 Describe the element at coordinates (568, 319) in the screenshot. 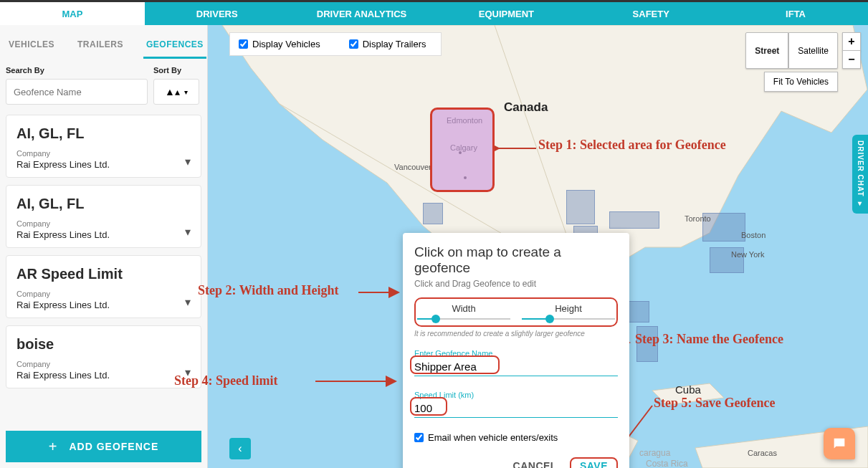

I see `height-slider` at that location.